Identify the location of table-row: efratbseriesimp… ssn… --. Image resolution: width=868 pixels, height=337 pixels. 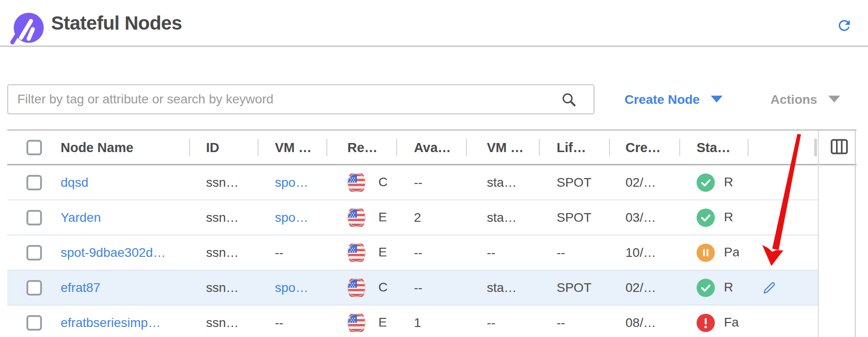
(413, 322).